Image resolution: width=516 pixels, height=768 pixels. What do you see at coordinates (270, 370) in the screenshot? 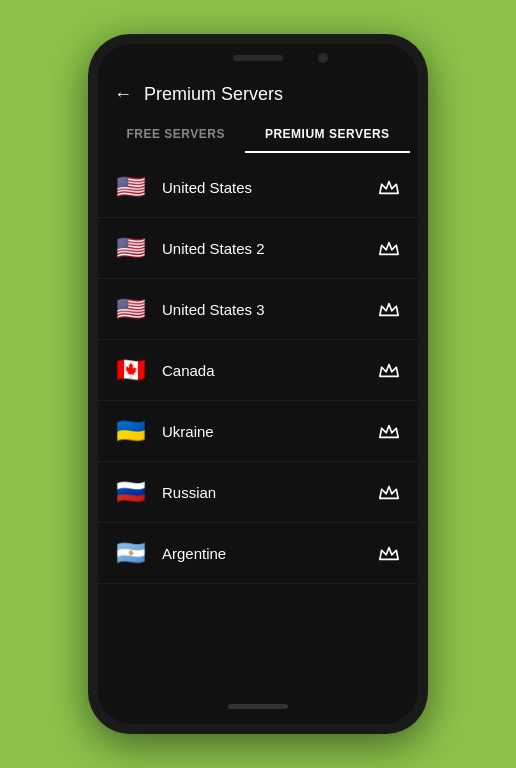
I see `server-name: Canada` at bounding box center [270, 370].